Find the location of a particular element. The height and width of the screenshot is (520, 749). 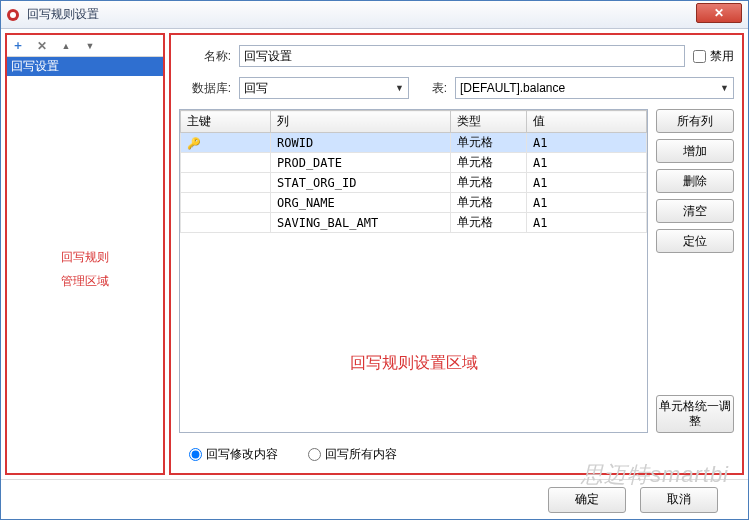

delete-icon: ✕ is located at coordinates (42, 46).